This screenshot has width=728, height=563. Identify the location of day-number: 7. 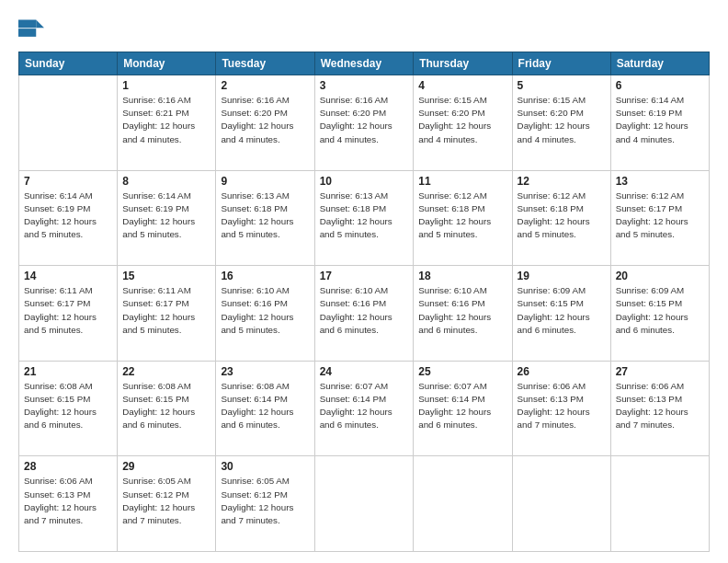
(68, 181).